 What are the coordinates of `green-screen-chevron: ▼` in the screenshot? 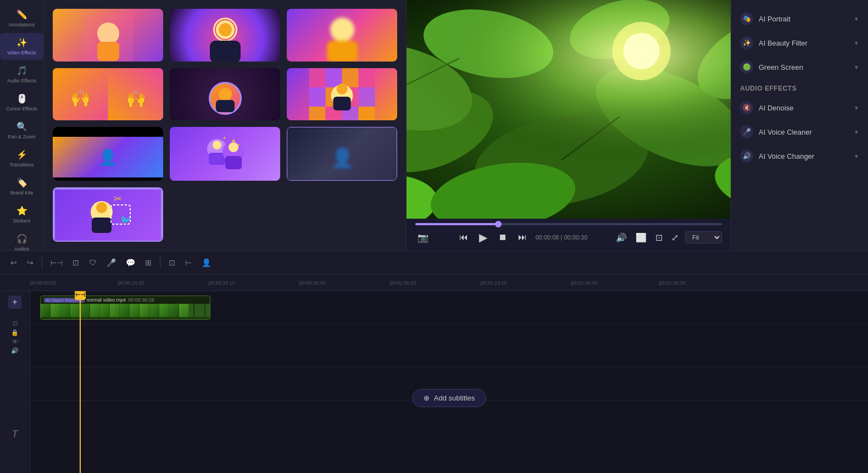 It's located at (856, 67).